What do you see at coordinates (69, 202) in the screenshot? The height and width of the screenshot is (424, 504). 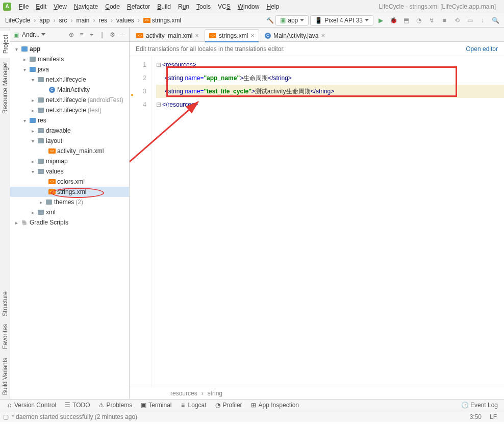 I see `tree-node-themes: ▸themes(2)` at bounding box center [69, 202].